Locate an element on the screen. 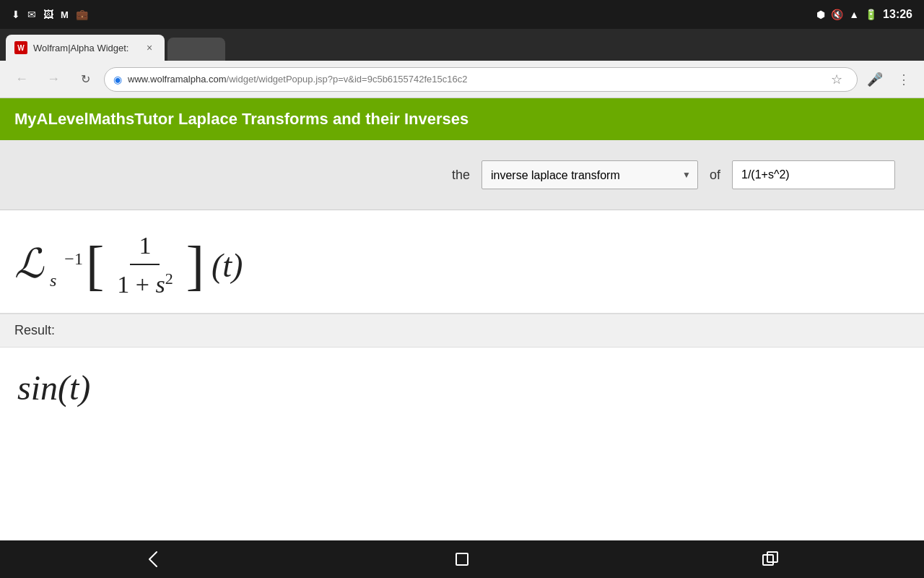 The width and height of the screenshot is (924, 578). tab-close-button: × is located at coordinates (149, 48).